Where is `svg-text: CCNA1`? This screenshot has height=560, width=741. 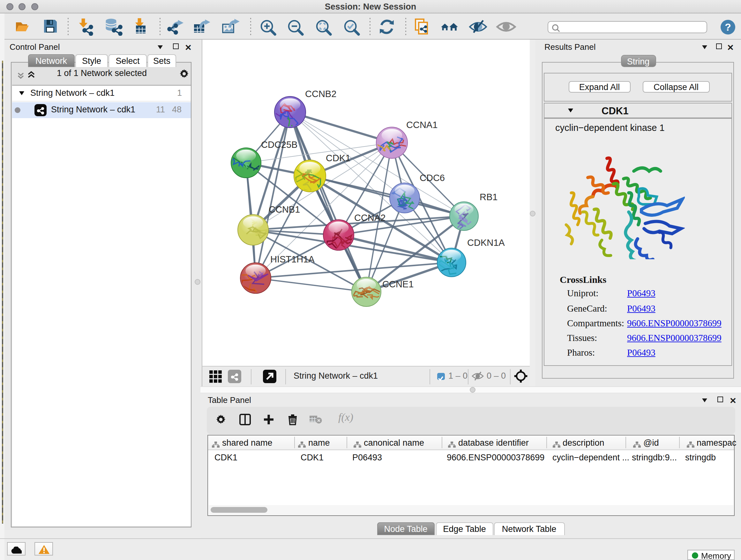
svg-text: CCNA1 is located at coordinates (421, 125).